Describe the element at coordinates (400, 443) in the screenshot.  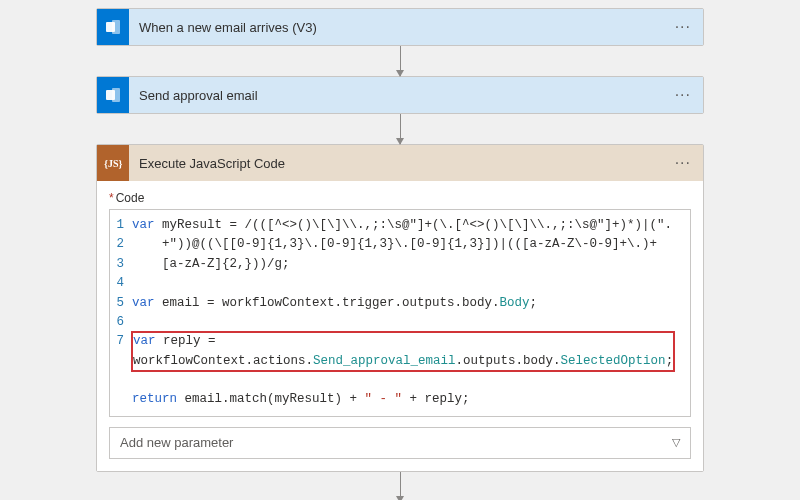
I see `add-parameter-dropdown: Add new parameter ▽` at that location.